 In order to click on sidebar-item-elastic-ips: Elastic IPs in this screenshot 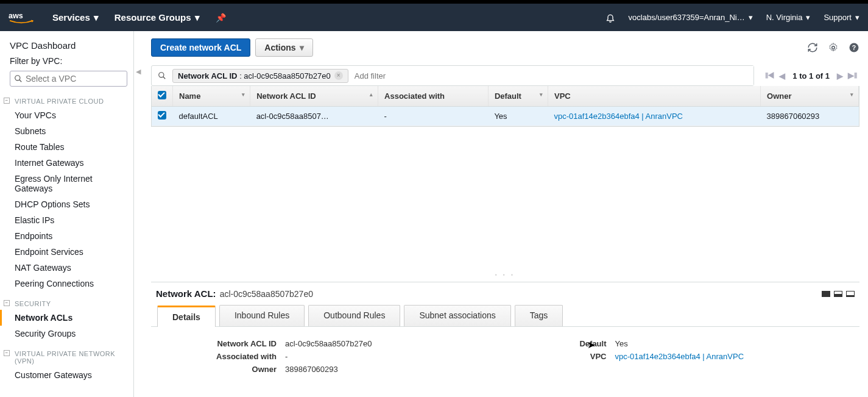, I will do `click(67, 220)`.